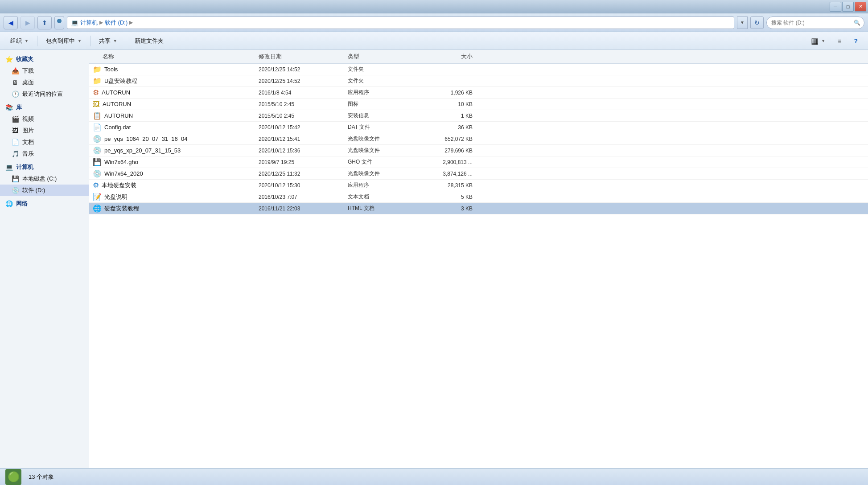  What do you see at coordinates (9, 107) in the screenshot?
I see `library-icon: 📚` at bounding box center [9, 107].